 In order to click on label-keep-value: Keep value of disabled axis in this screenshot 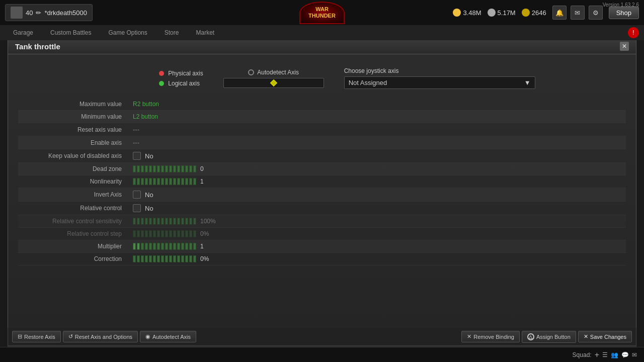, I will do `click(73, 156)`.